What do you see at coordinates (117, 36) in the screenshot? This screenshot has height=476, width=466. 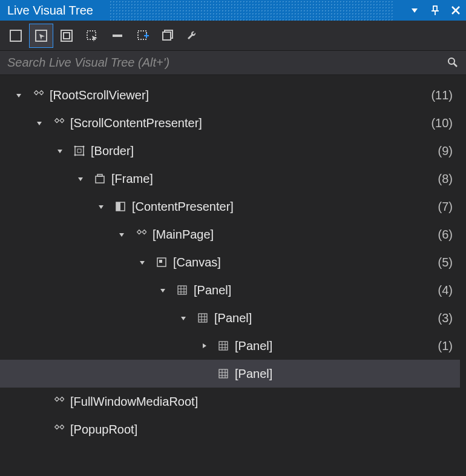 I see `toggle-runtime-tools-button` at bounding box center [117, 36].